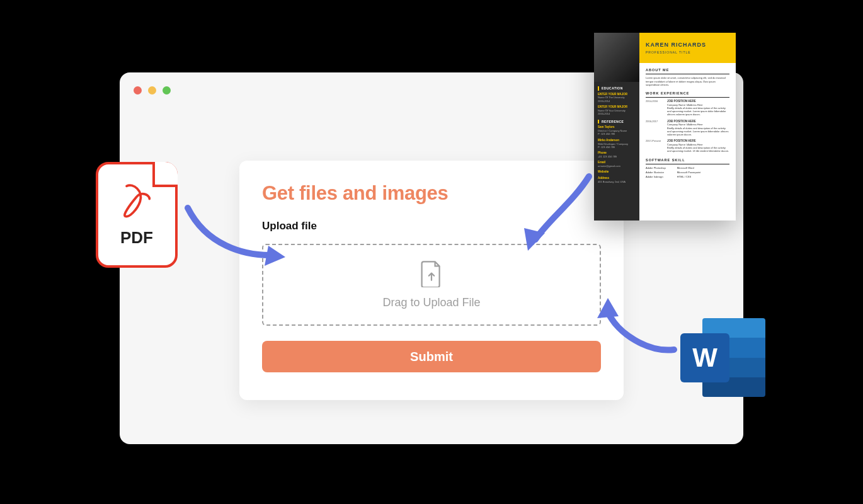  What do you see at coordinates (617, 127) in the screenshot?
I see `resume-sidebar: EDUCATION ENTER YOUR MAJORName Of The Un…` at bounding box center [617, 127].